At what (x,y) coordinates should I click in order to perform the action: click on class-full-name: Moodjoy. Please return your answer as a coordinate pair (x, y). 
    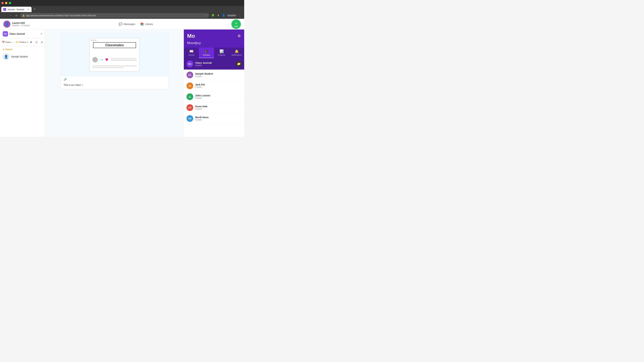
    Looking at the image, I should click on (214, 44).